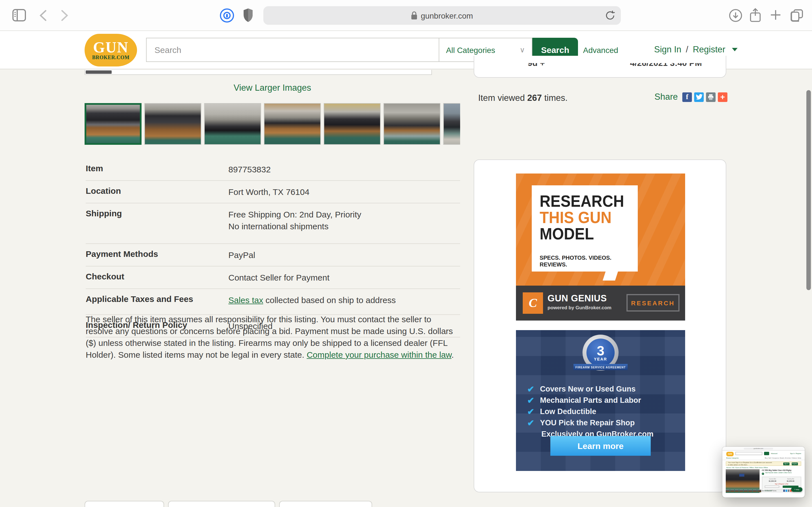 The width and height of the screenshot is (812, 507). I want to click on warranty-ad: 3 YEAR FIREARM SERVICE AGREEMENT ✔Covers…, so click(601, 400).